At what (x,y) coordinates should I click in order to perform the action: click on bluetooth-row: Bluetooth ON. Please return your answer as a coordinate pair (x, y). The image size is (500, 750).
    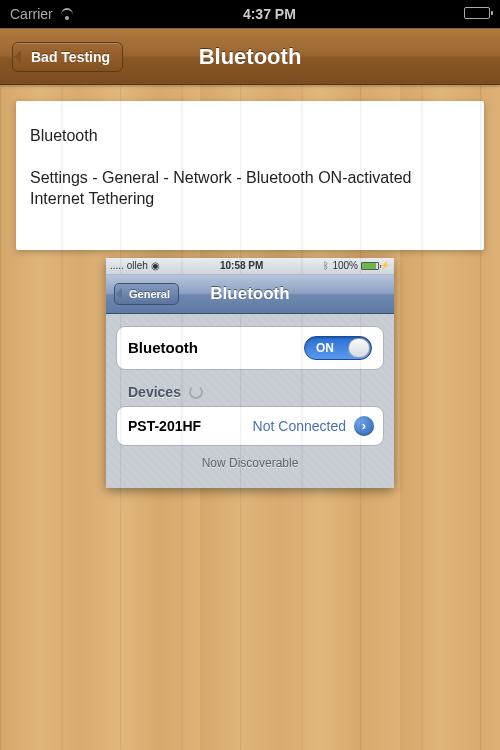
    Looking at the image, I should click on (250, 348).